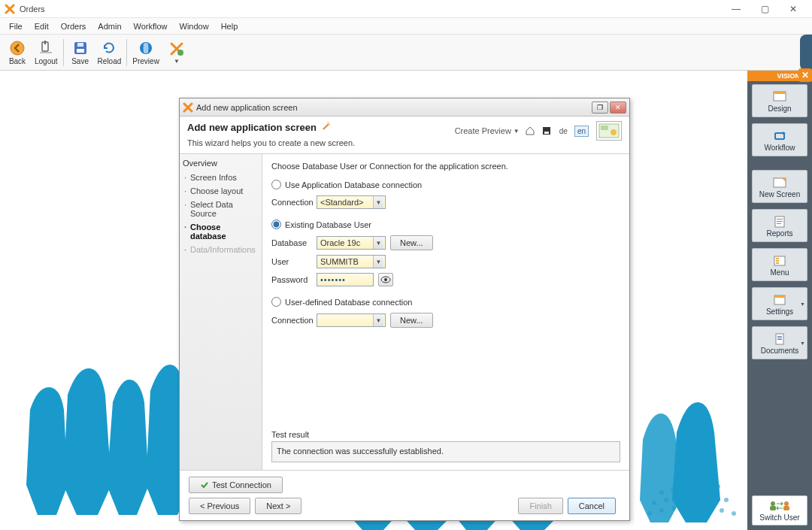  Describe the element at coordinates (779, 517) in the screenshot. I see `switch-user-label: Switch User` at that location.